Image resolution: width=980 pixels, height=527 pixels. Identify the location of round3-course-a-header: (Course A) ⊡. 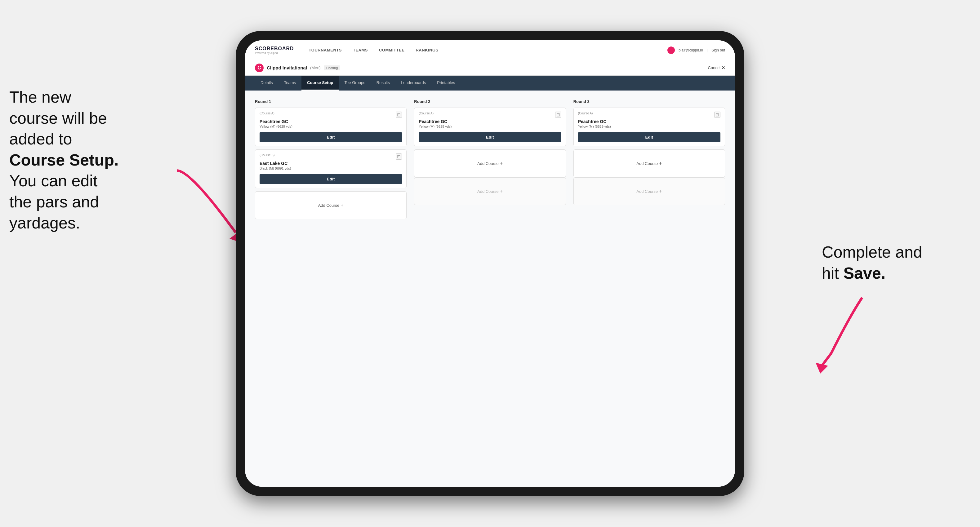
(649, 115).